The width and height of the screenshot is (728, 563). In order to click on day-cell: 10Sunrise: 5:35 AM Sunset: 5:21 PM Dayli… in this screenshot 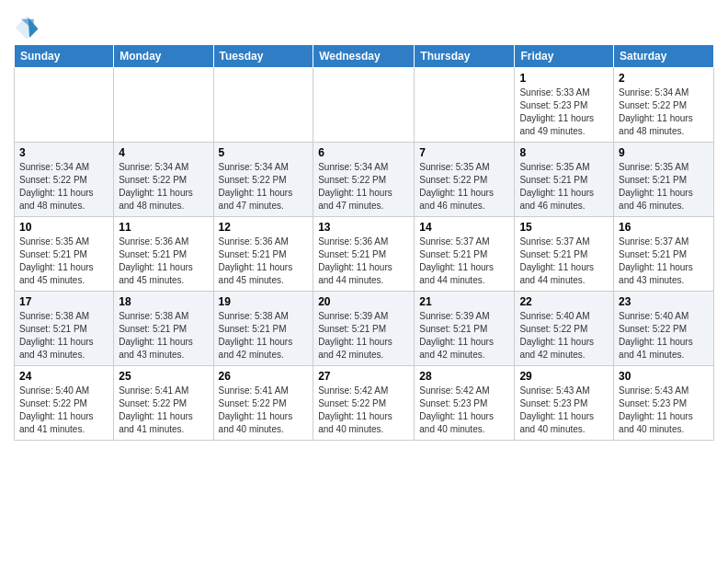, I will do `click(64, 254)`.